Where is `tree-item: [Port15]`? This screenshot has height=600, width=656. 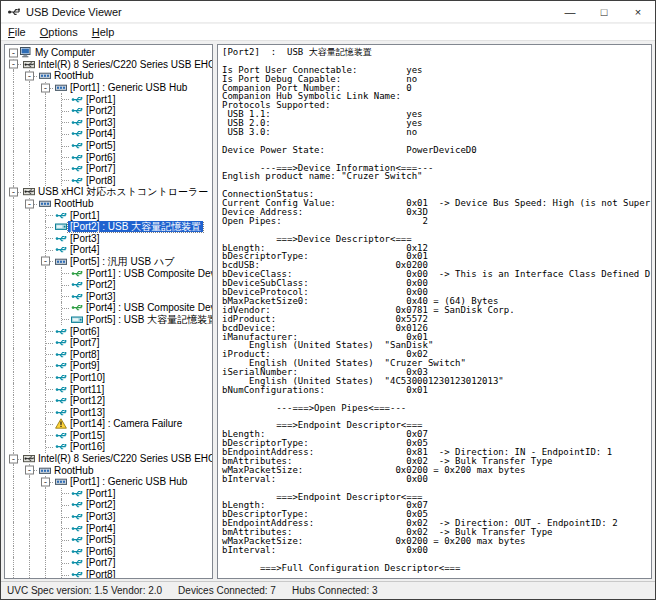 tree-item: [Port15] is located at coordinates (109, 436).